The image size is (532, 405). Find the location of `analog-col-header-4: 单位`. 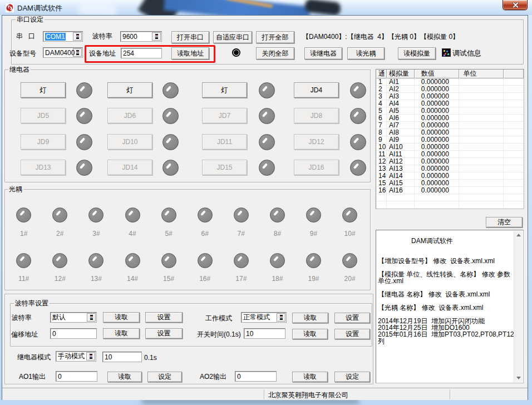

analog-col-header-4: 单位 is located at coordinates (481, 74).